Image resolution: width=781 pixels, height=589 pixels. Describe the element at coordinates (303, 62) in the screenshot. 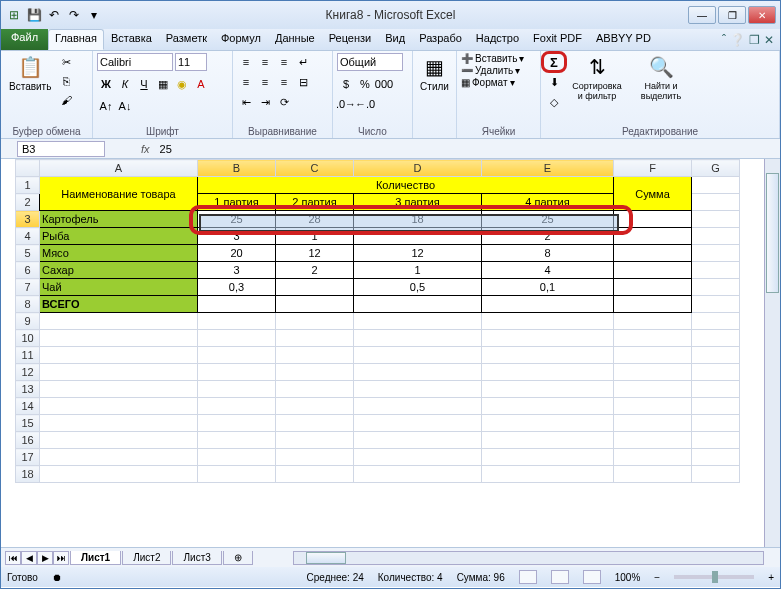

I see `wrap-text-icon: ↵` at that location.